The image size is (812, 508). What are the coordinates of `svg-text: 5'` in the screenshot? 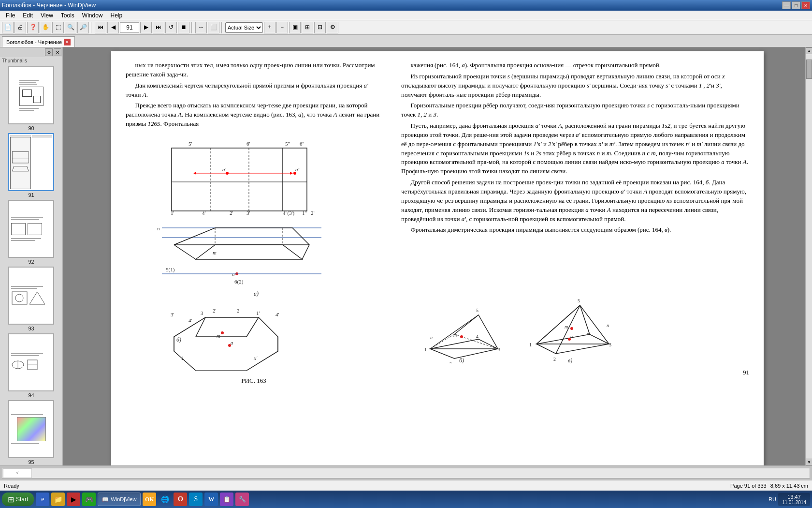 It's located at (190, 144).